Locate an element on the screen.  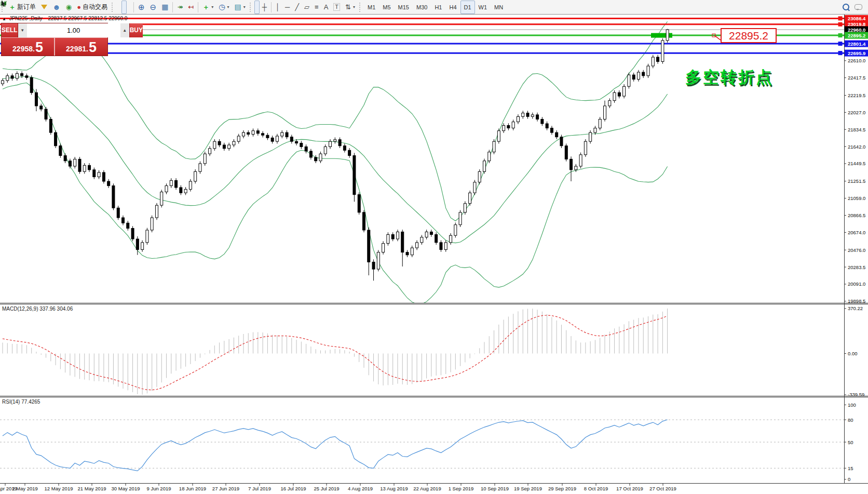
tab-timeframe-mn: MN is located at coordinates (498, 7).